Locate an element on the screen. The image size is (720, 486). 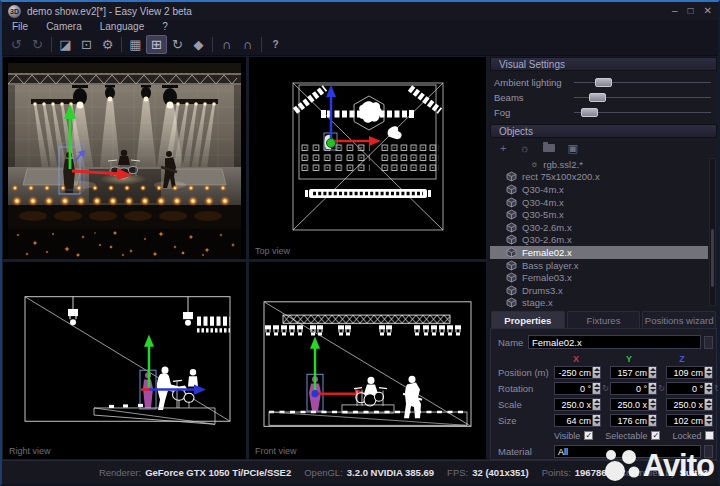
headphones-icon: ∩ is located at coordinates (226, 44).